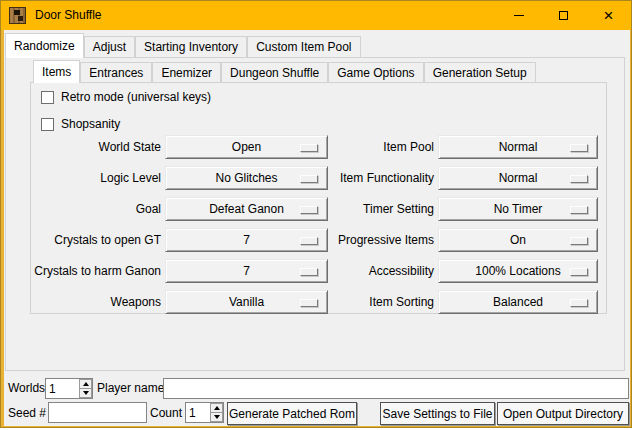 This screenshot has width=634, height=430. Describe the element at coordinates (352, 147) in the screenshot. I see `label-item-pool: Item Pool` at that location.